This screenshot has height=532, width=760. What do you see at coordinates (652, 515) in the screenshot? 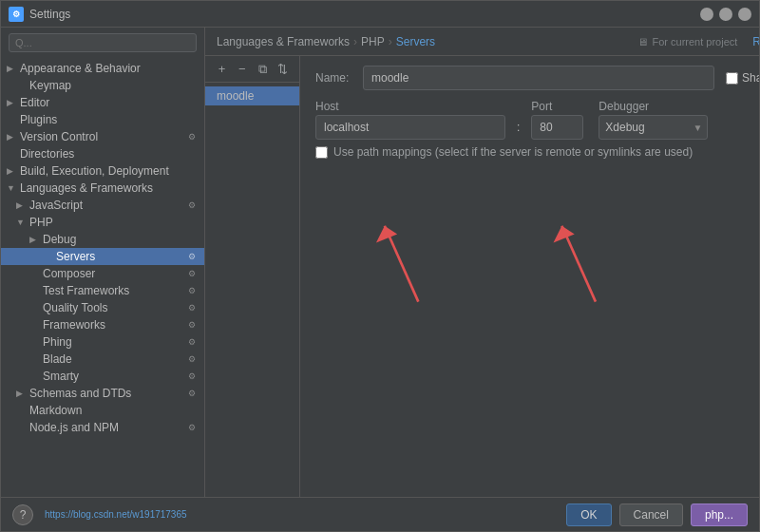
I see `cancel-button: Cancel` at bounding box center [652, 515].